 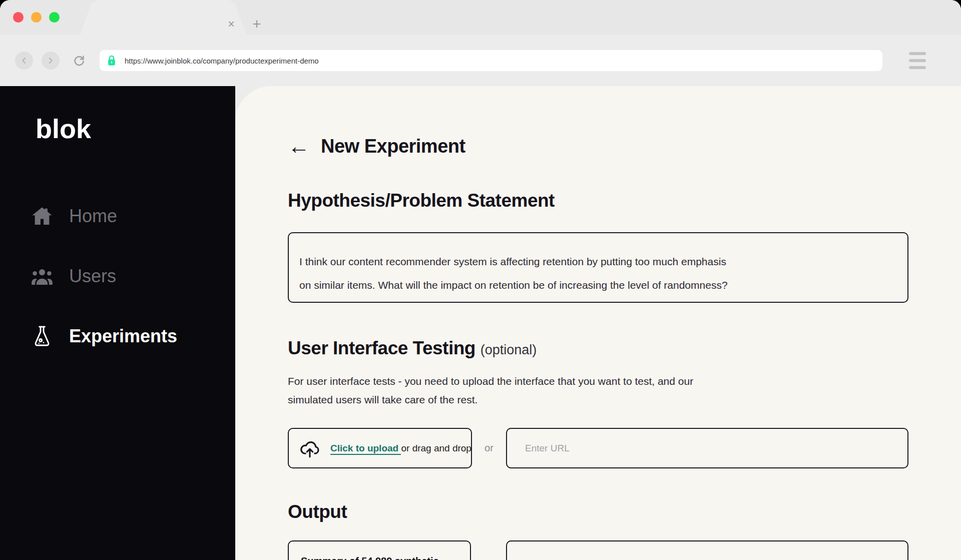 What do you see at coordinates (63, 129) in the screenshot?
I see `blok-logo: blok` at bounding box center [63, 129].